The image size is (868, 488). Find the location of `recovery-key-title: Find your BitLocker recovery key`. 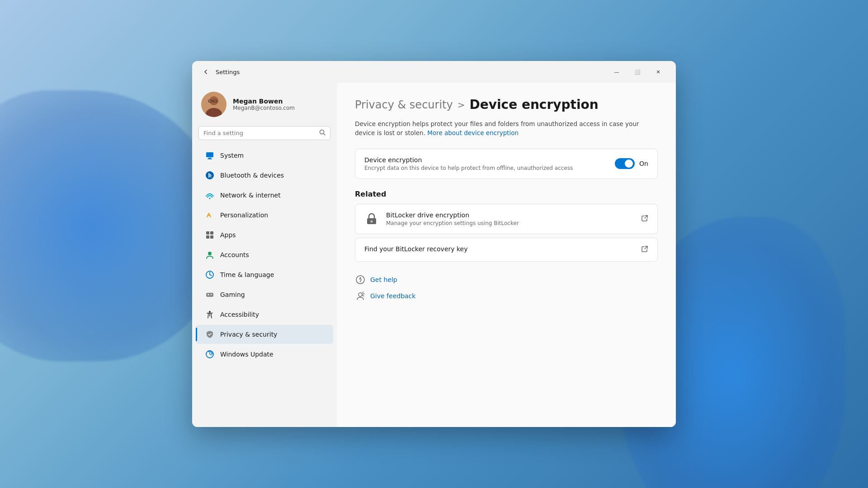

recovery-key-title: Find your BitLocker recovery key is located at coordinates (499, 249).